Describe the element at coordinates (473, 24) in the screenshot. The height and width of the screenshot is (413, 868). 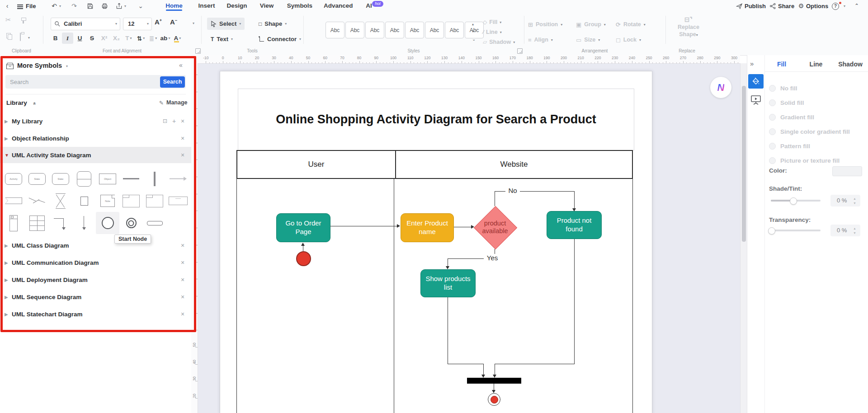
I see `style-scroll-up-icon: ▴` at that location.